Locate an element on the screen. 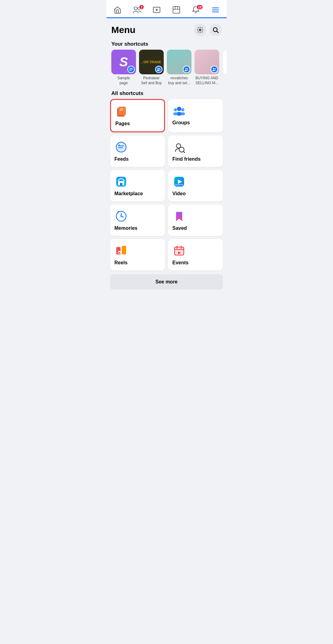  notifications-badge: 18 is located at coordinates (200, 7).